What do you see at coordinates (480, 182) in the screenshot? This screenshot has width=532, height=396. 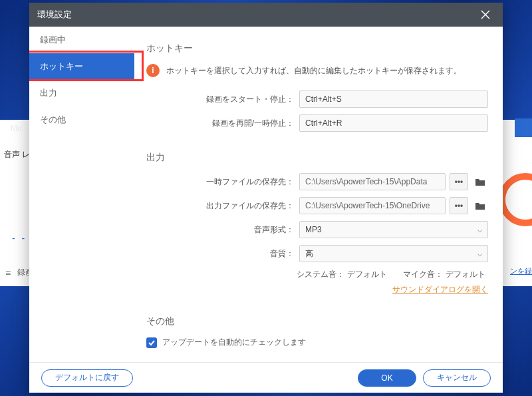 I see `open-temp-folder-button` at bounding box center [480, 182].